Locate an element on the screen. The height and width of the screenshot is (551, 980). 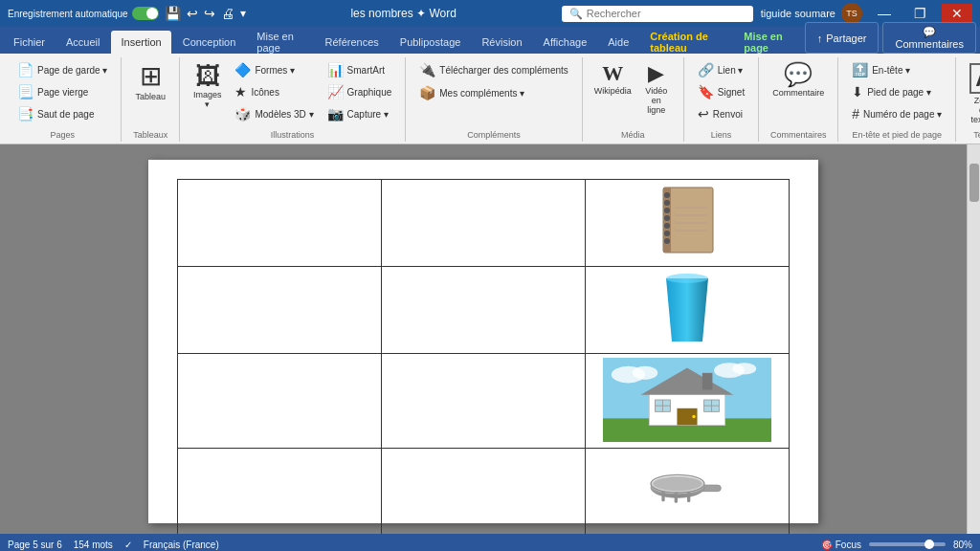
avatar: TS is located at coordinates (852, 13).